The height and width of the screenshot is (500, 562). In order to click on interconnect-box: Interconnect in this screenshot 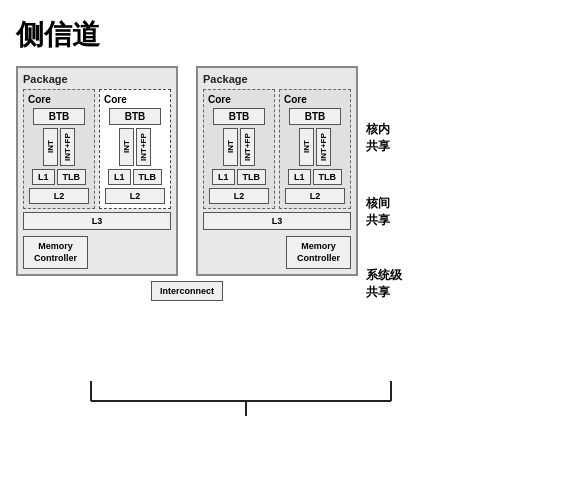, I will do `click(187, 291)`.